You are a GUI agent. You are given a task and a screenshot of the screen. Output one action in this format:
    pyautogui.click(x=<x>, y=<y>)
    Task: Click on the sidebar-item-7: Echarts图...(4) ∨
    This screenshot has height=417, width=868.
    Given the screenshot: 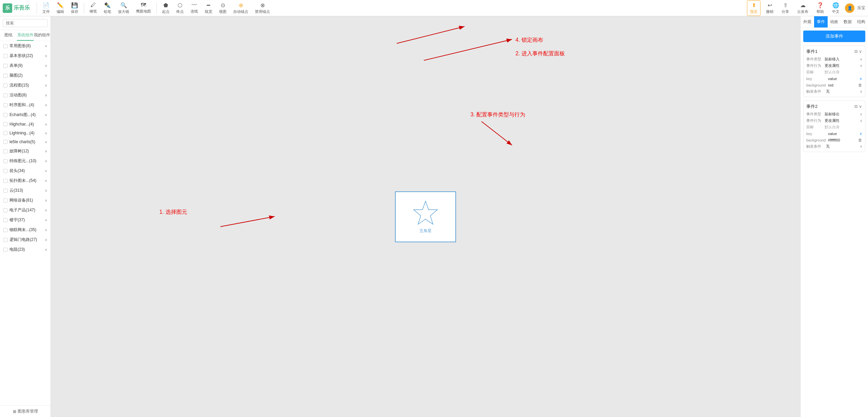 What is the action you would take?
    pyautogui.click(x=25, y=115)
    